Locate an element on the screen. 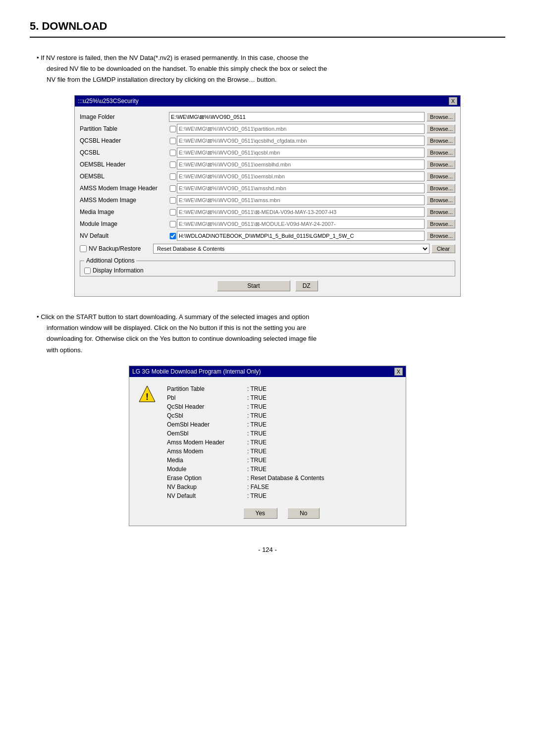 The height and width of the screenshot is (756, 535). checkbox-oemsbl-header is located at coordinates (173, 164).